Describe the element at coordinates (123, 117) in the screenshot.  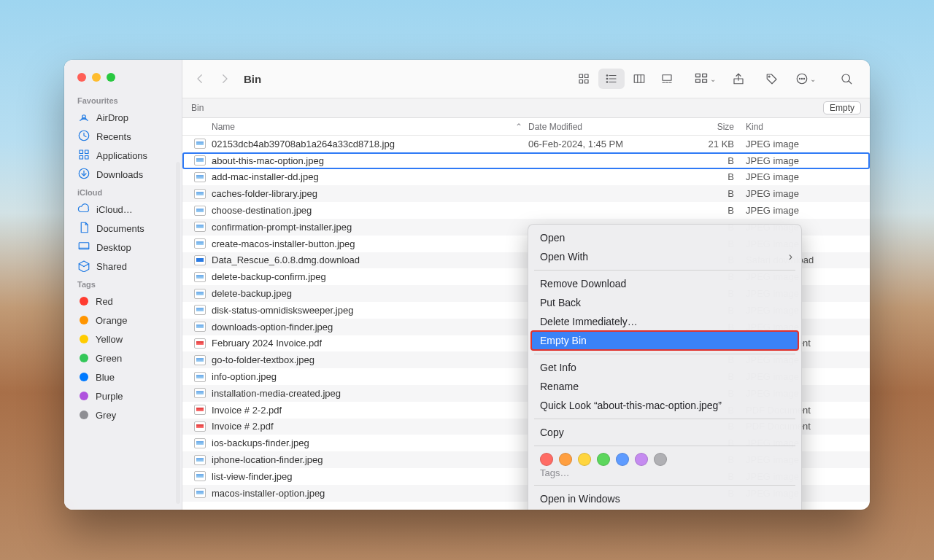
I see `sidebar-item-airdrop: AirDrop` at that location.